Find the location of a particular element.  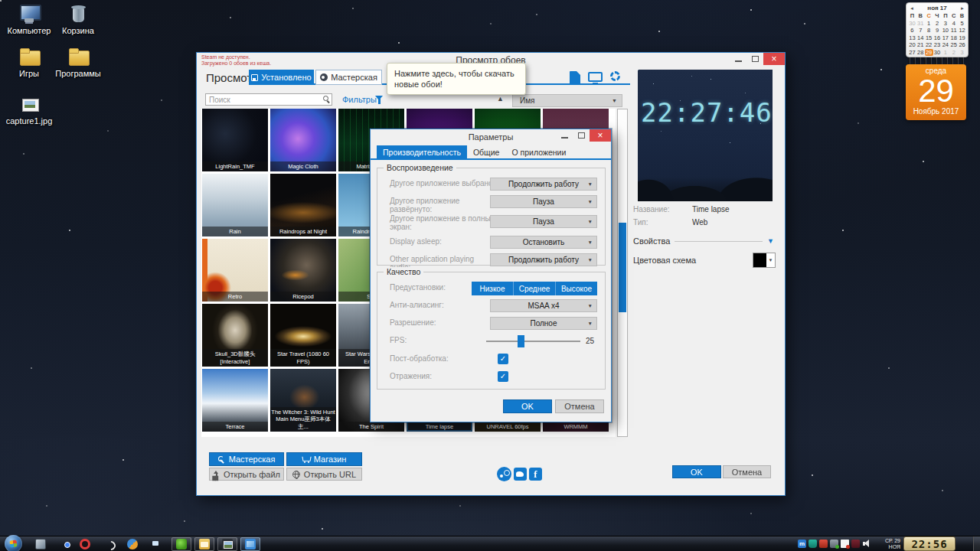

taskbar-icon-opera is located at coordinates (85, 544).